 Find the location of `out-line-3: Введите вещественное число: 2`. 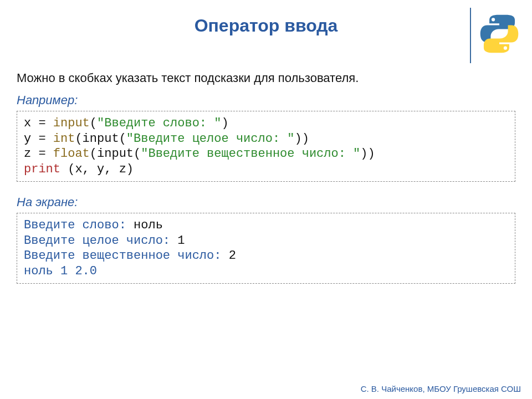

out-line-3: Введите вещественное число: 2 is located at coordinates (130, 256).